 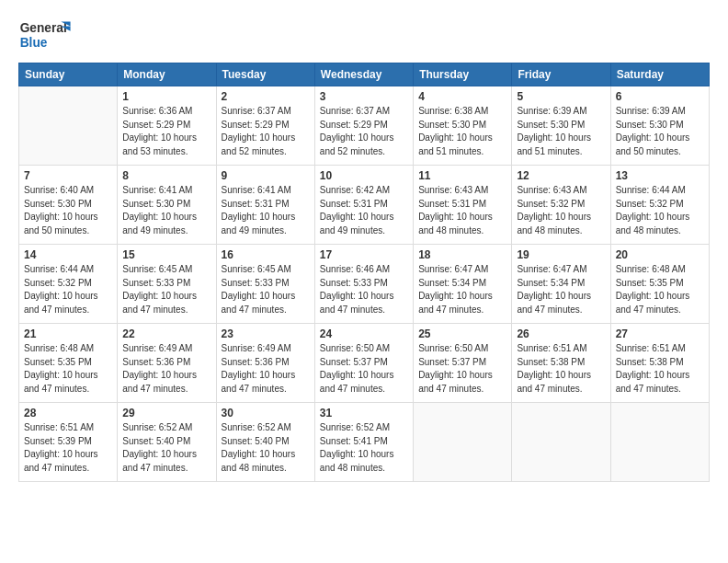 I want to click on day-number: 22, so click(x=166, y=334).